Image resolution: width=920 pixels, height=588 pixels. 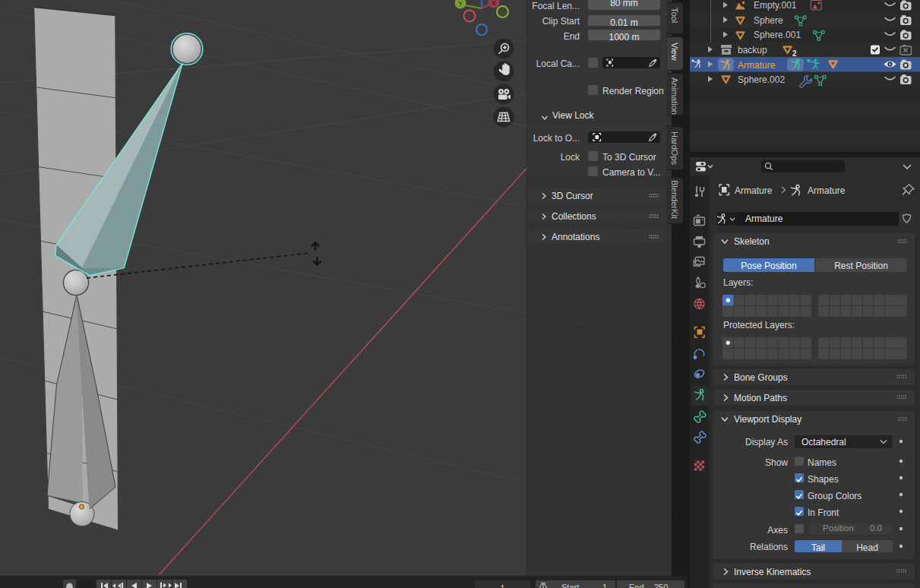 I want to click on svg-text: Sphere, so click(x=769, y=21).